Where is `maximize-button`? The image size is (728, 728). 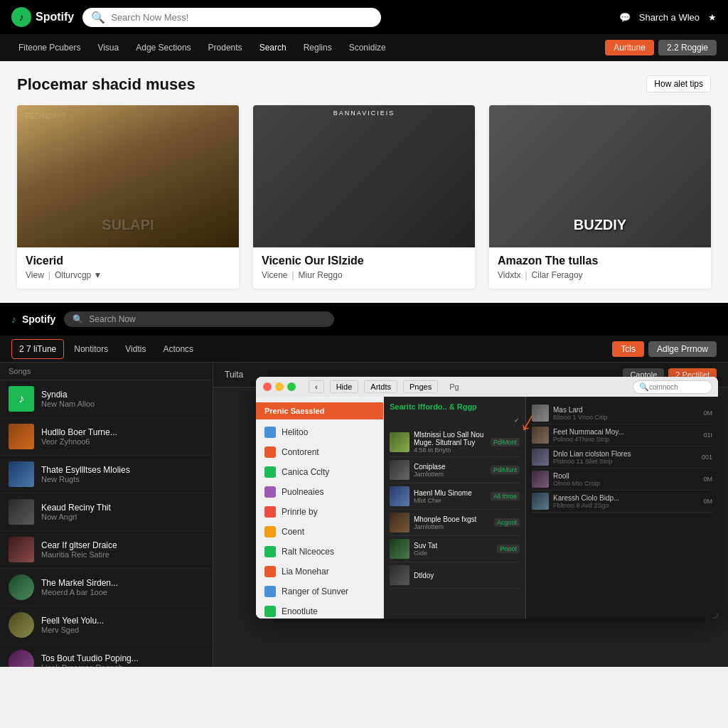 maximize-button is located at coordinates (291, 387).